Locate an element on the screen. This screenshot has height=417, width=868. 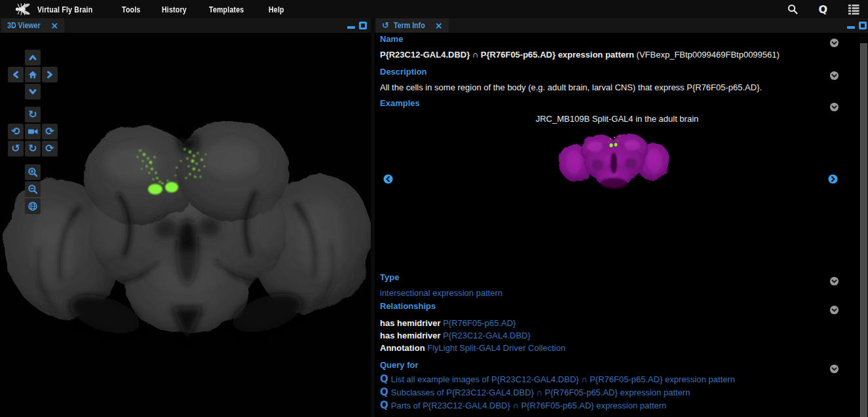
relationship-row: has hemidriver P{R76F05-p65.AD} is located at coordinates (448, 323).